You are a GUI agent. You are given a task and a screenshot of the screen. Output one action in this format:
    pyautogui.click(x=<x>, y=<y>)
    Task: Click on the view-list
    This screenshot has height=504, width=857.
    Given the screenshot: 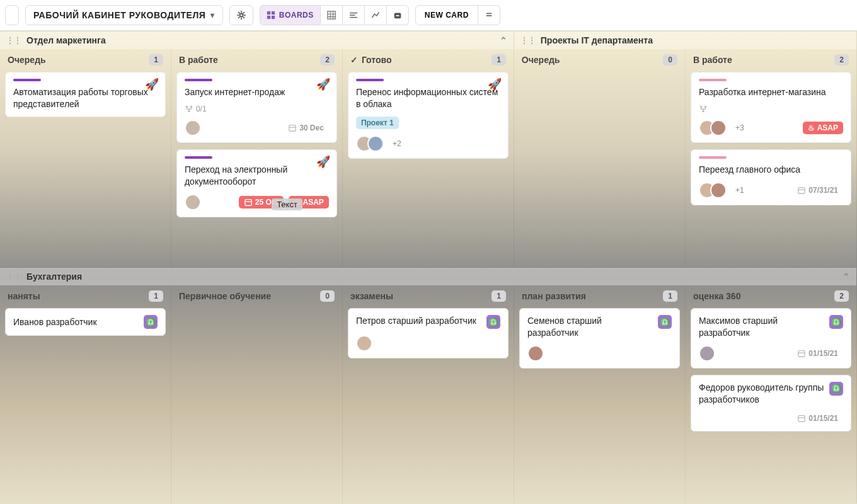 What is the action you would take?
    pyautogui.click(x=354, y=15)
    